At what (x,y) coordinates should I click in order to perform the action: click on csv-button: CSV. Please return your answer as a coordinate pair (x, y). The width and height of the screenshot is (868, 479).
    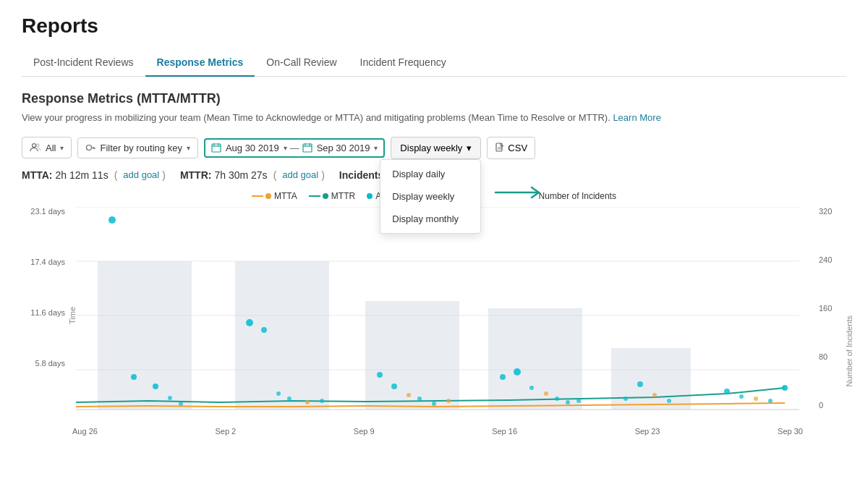
    Looking at the image, I should click on (511, 148).